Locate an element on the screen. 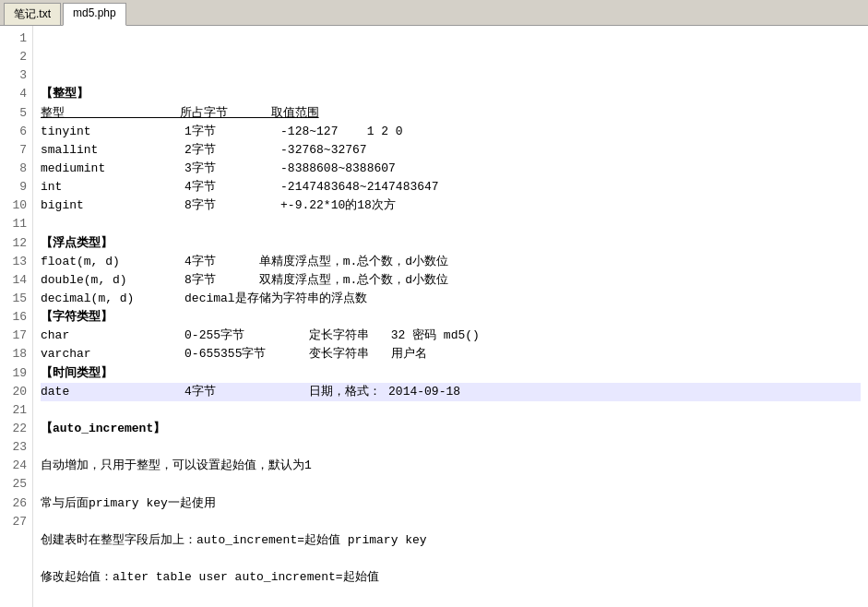 The width and height of the screenshot is (868, 607). tab-md5-php: md5.php is located at coordinates (94, 15).